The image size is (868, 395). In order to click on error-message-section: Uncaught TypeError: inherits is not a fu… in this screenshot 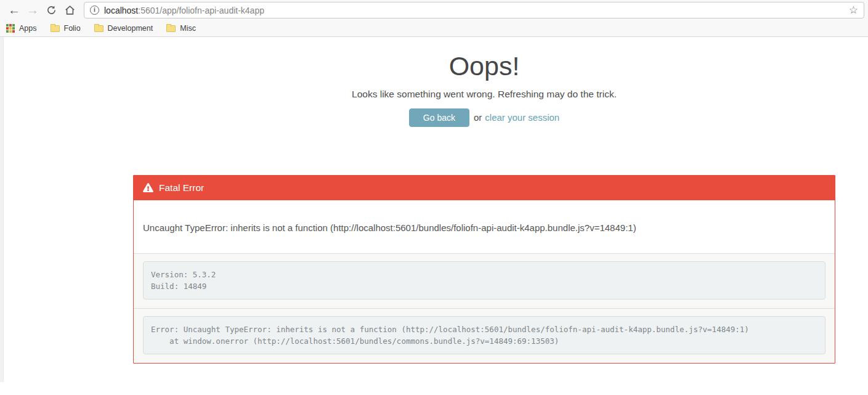, I will do `click(484, 227)`.